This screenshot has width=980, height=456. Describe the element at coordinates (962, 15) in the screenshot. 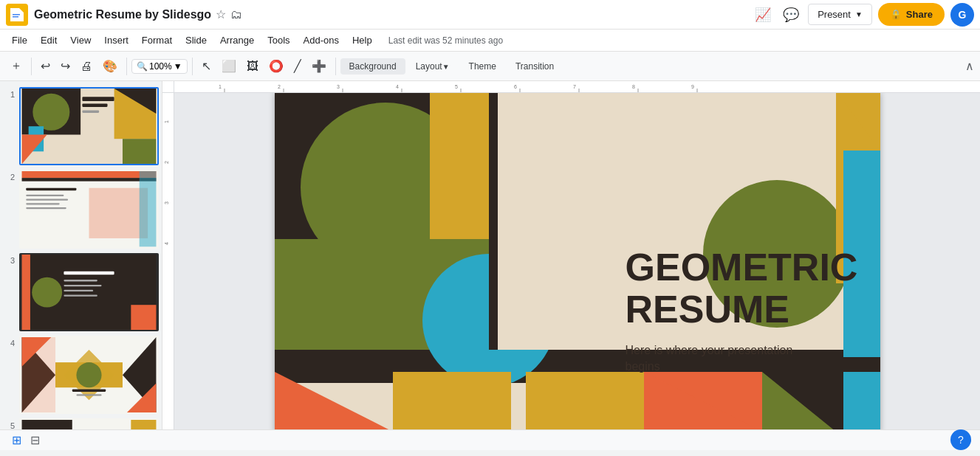

I see `avatar: G` at that location.